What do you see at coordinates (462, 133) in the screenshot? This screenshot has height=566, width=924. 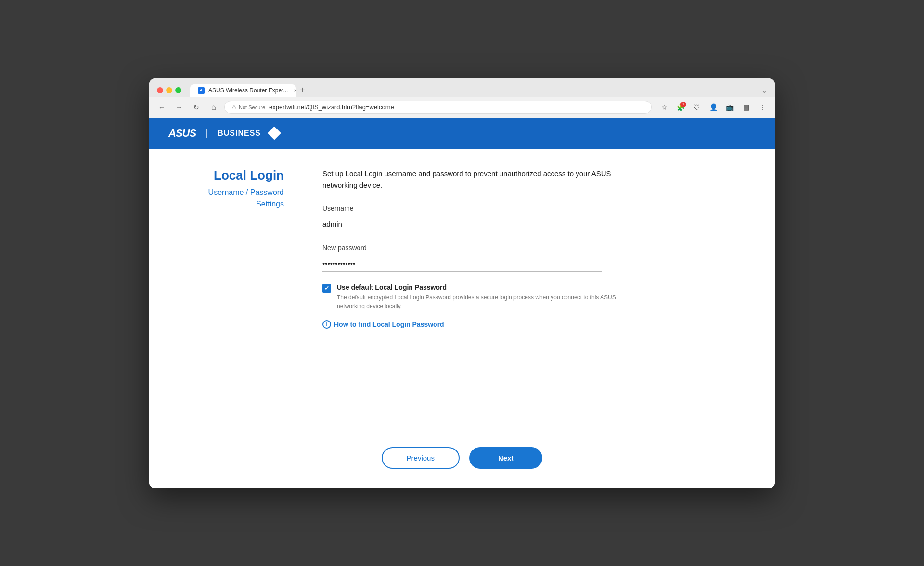 I see `asus-header: ASUS | BUSINESS` at bounding box center [462, 133].